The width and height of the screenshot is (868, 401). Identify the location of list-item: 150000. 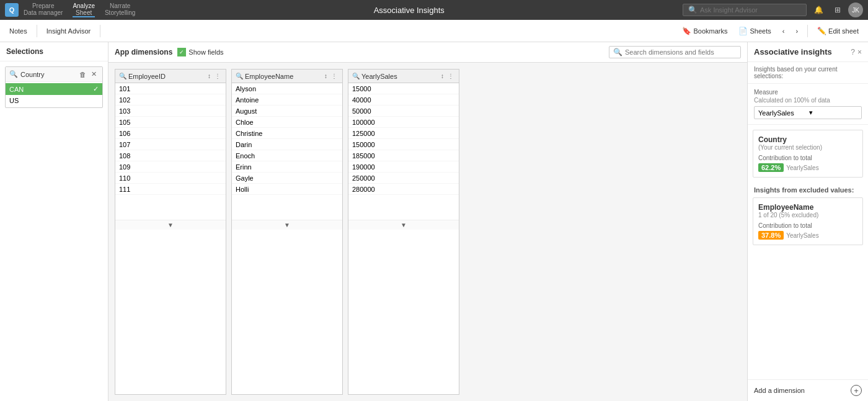
(404, 145).